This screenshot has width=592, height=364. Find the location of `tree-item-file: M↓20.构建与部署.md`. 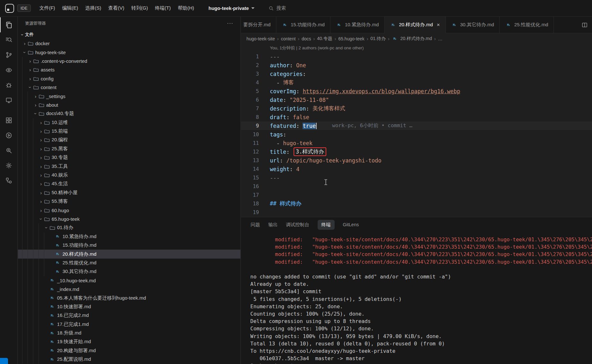

tree-item-file: M↓20.构建与部署.md is located at coordinates (129, 351).